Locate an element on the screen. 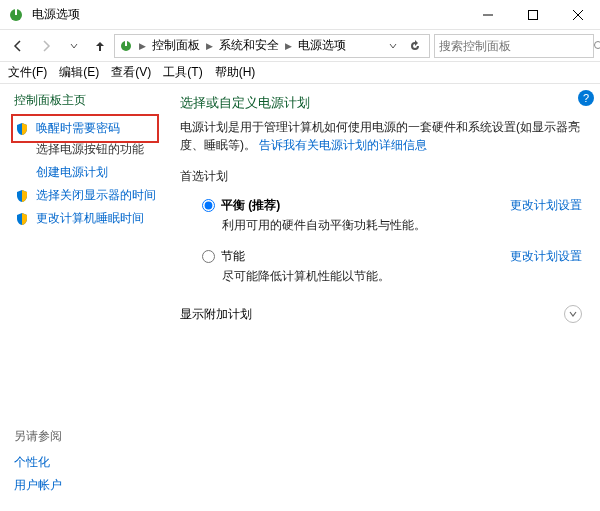 This screenshot has height=511, width=600. sidebar-link-label: 创建电源计划 is located at coordinates (72, 172).